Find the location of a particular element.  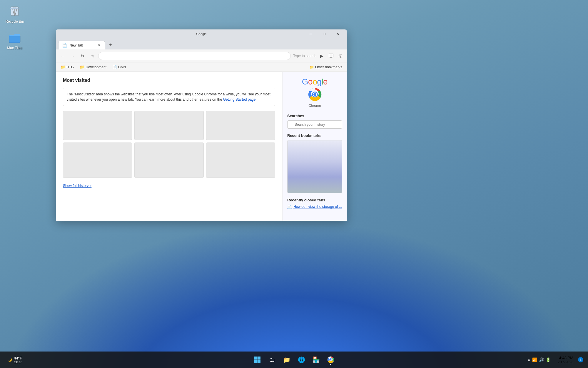

bookmark-star-button: ☆ is located at coordinates (93, 56).